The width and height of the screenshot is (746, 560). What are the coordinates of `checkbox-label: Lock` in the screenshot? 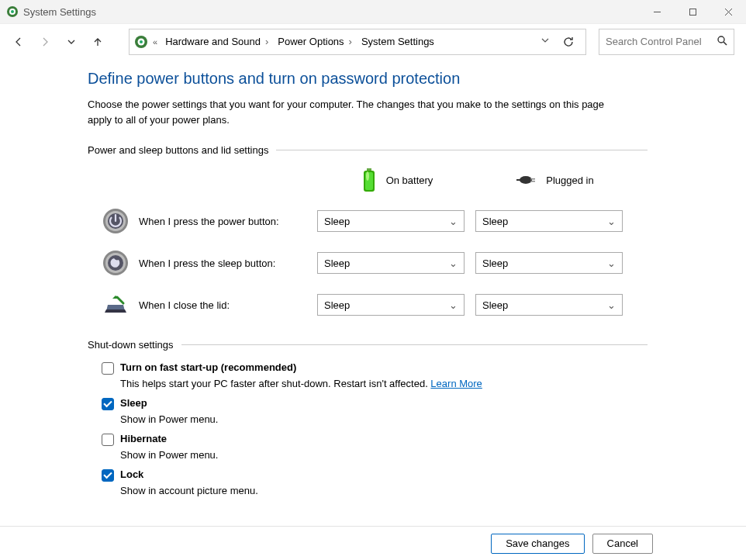 It's located at (132, 475).